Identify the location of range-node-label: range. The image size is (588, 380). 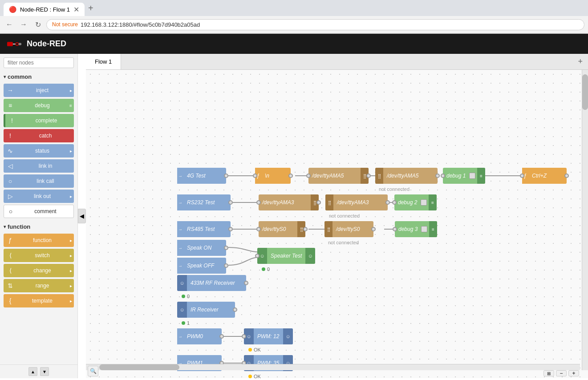
(42, 286).